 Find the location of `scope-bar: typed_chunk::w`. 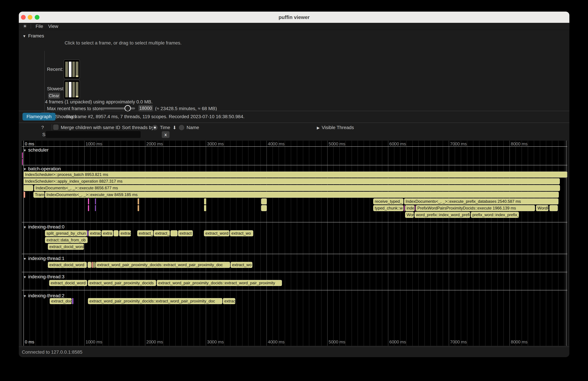

scope-bar: typed_chunk::w is located at coordinates (388, 208).